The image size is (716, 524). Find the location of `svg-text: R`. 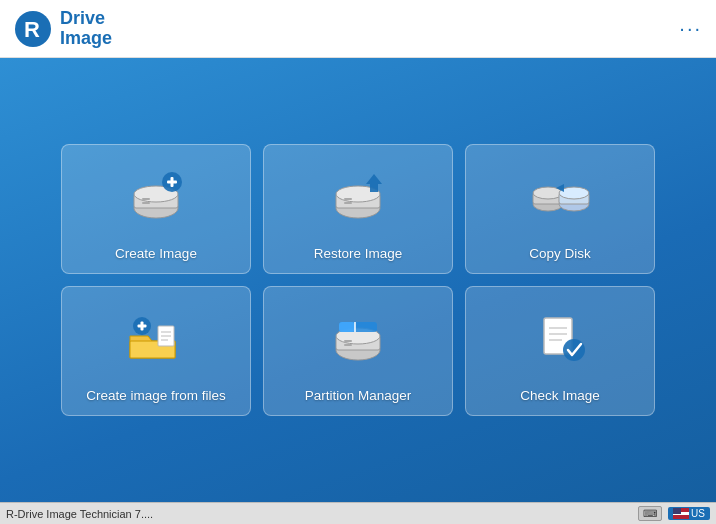

svg-text: R is located at coordinates (32, 30).